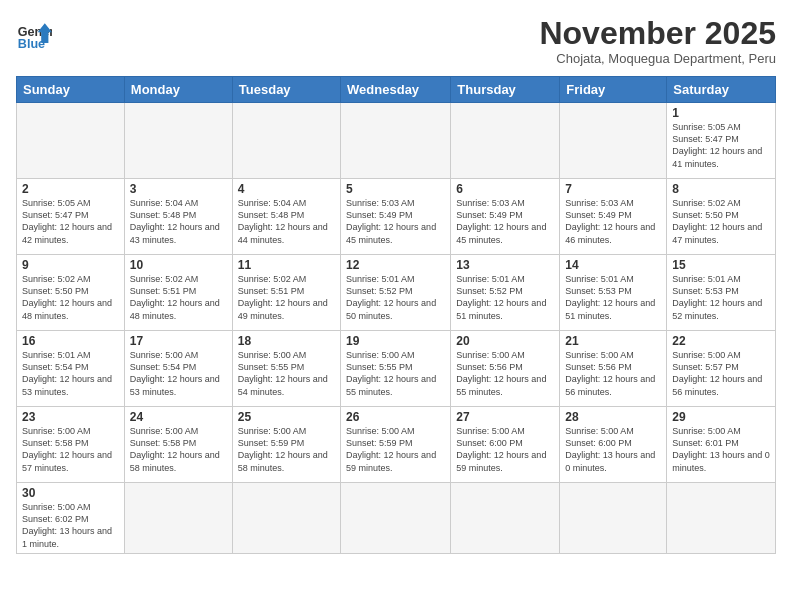  I want to click on logo-icon: General Blue, so click(34, 34).